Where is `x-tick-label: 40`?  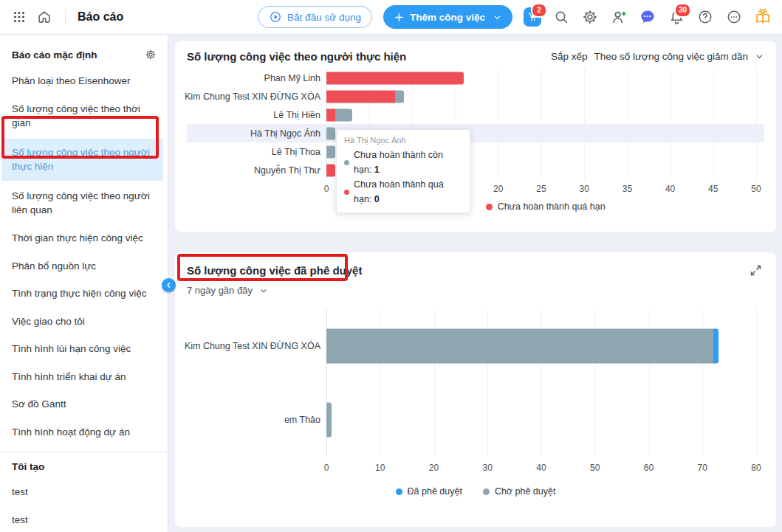 x-tick-label: 40 is located at coordinates (670, 189).